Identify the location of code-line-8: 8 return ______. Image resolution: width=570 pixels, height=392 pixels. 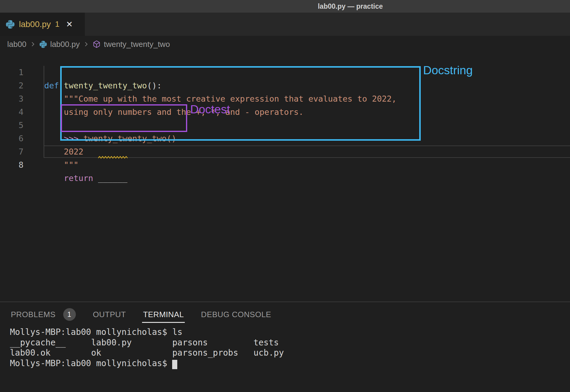
(285, 152).